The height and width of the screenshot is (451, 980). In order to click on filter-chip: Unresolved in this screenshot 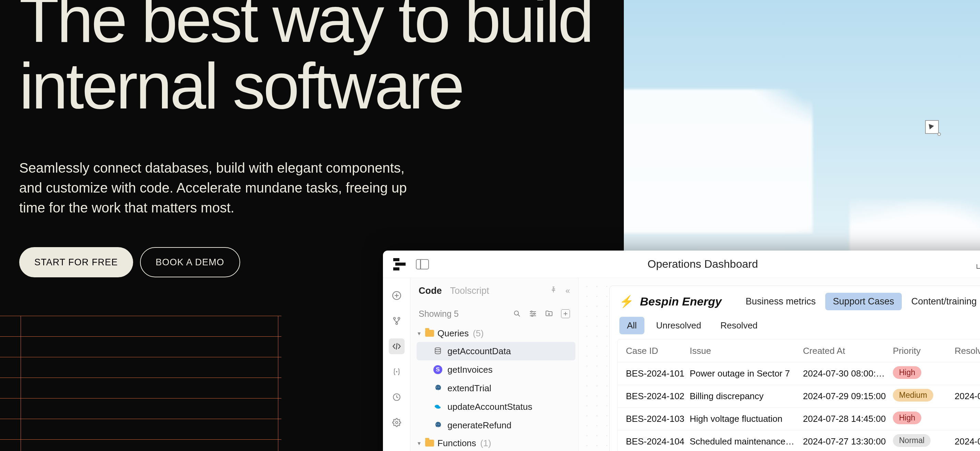, I will do `click(679, 325)`.